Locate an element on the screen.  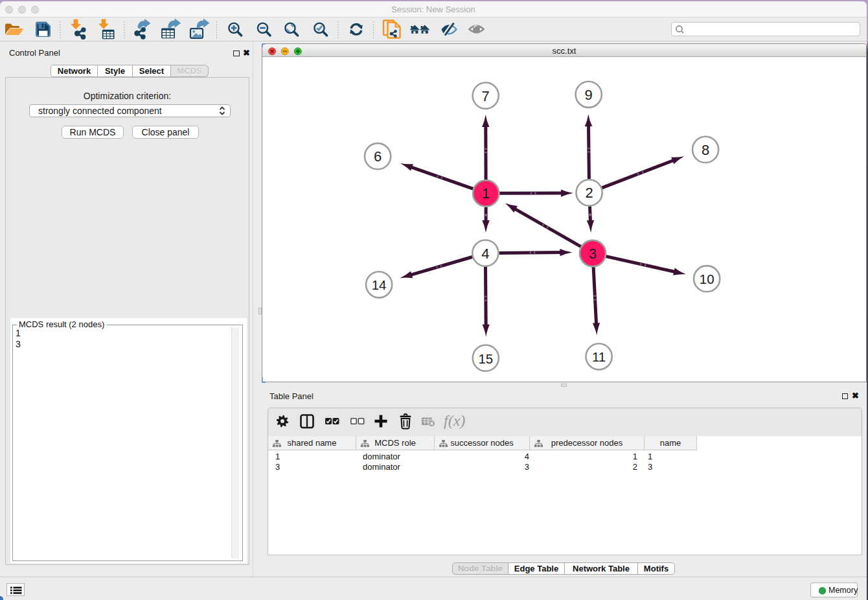
svg-text: 4 is located at coordinates (485, 254).